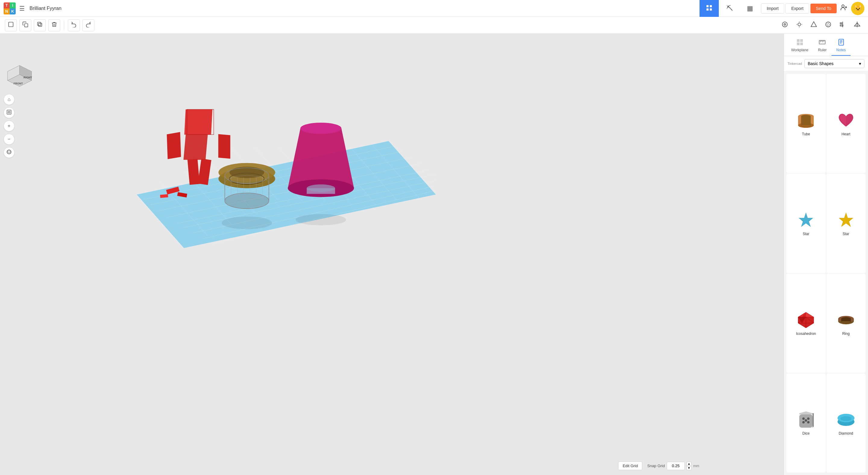 The width and height of the screenshot is (868, 475). What do you see at coordinates (858, 8) in the screenshot?
I see `user-avatar: 🐱` at bounding box center [858, 8].